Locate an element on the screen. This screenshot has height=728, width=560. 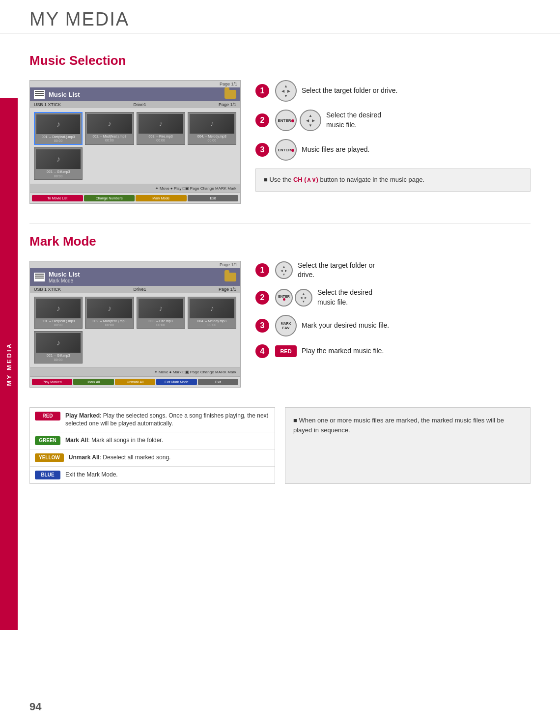
mm-subtitle: Mark Mode is located at coordinates (64, 281).